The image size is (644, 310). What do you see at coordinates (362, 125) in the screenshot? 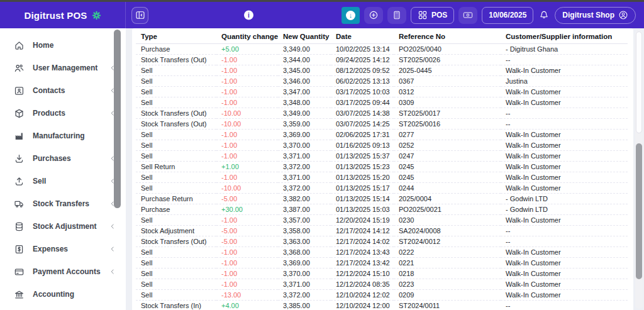
I see `cell-date: 03/07/2025 14:25` at bounding box center [362, 125].